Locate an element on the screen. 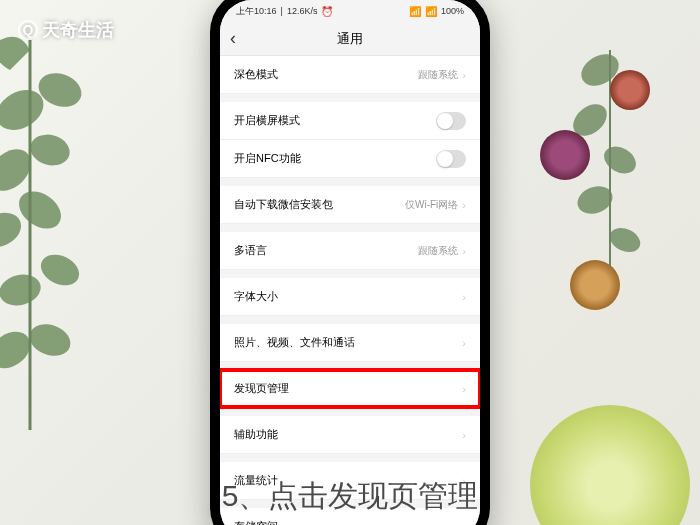  item-label: 开启NFC功能 is located at coordinates (268, 158).